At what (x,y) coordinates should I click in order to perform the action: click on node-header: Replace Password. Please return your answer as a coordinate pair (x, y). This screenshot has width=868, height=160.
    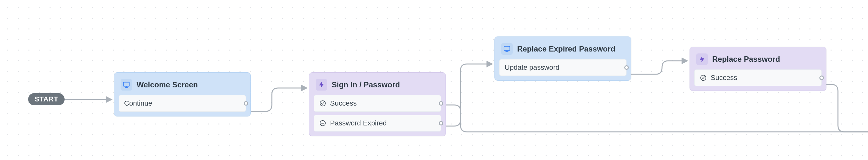
    Looking at the image, I should click on (758, 61).